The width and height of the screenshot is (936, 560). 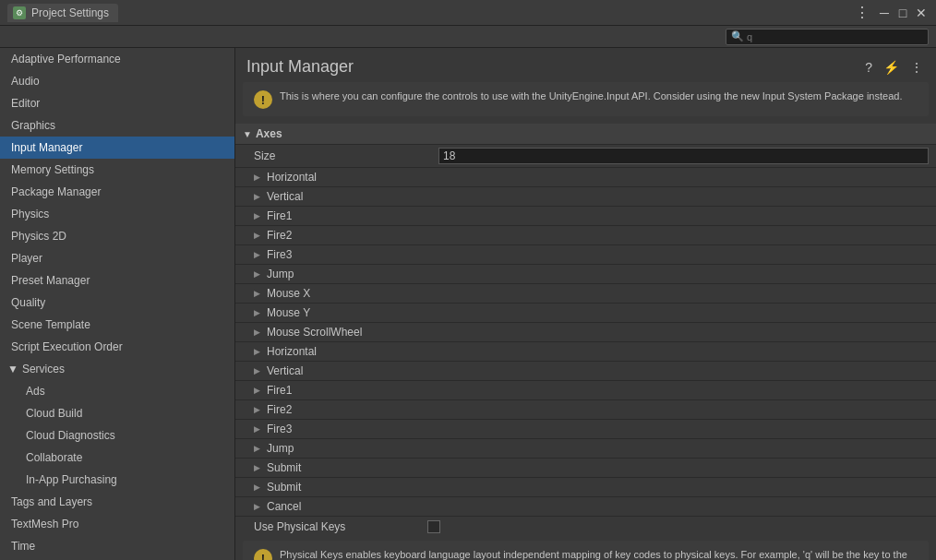 What do you see at coordinates (862, 13) in the screenshot?
I see `menu-dots-icon: ⋮` at bounding box center [862, 13].